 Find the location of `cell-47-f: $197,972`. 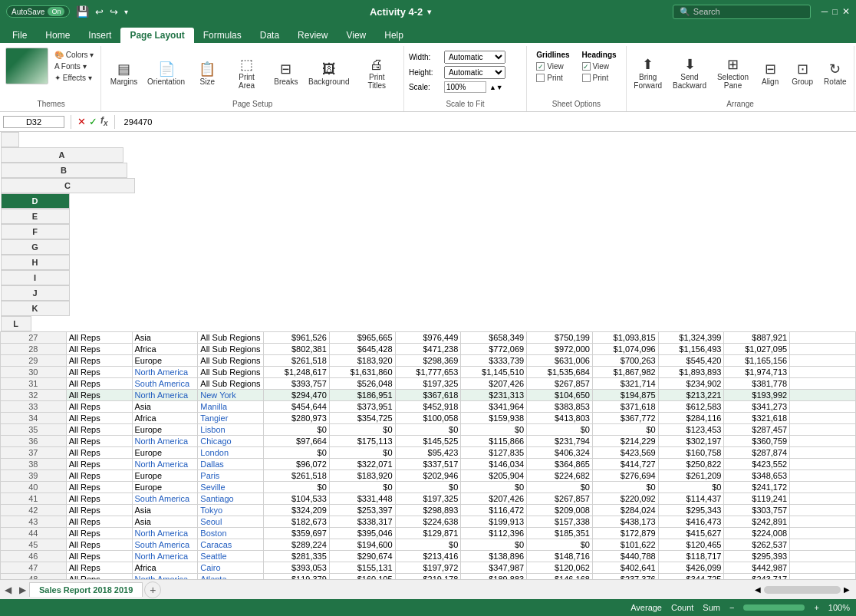

cell-47-f: $197,972 is located at coordinates (428, 568).